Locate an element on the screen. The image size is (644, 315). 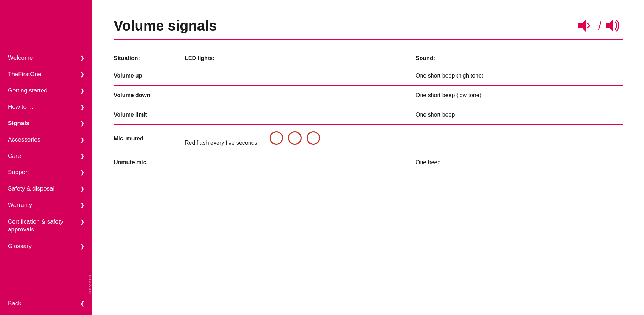
sidebar-item-accessories: Accessories ❯ is located at coordinates (46, 140).